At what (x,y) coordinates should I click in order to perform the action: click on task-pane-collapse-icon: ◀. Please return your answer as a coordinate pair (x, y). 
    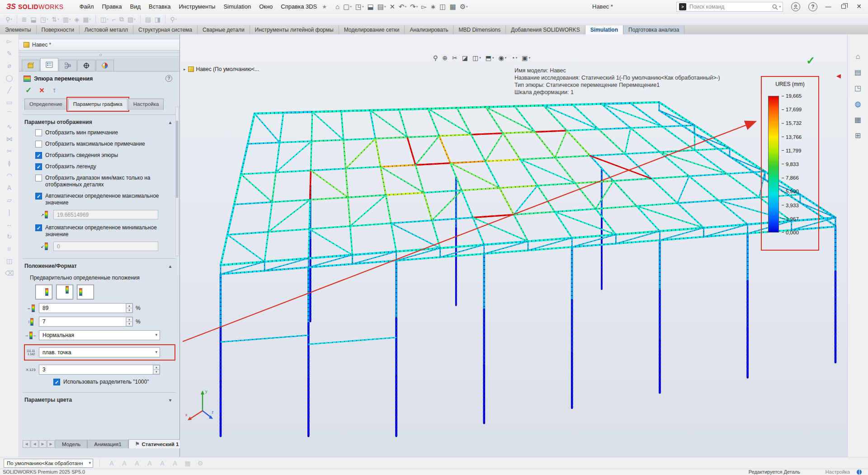
    Looking at the image, I should click on (839, 76).